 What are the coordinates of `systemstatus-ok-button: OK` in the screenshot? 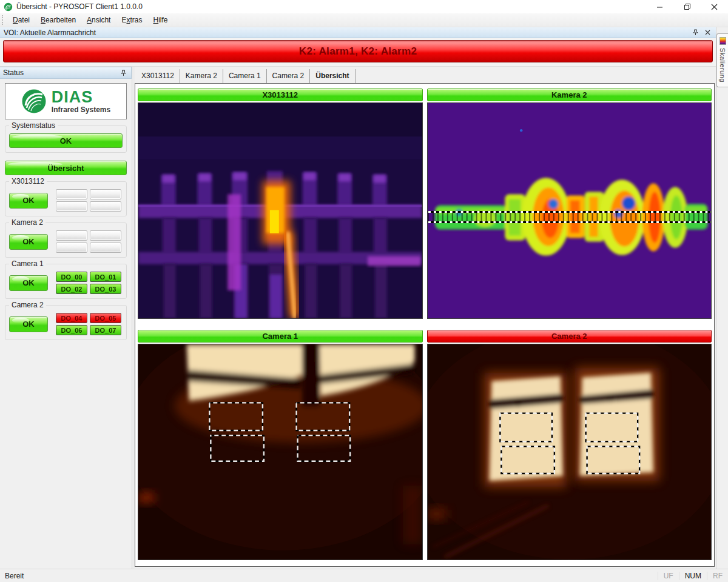 It's located at (66, 141).